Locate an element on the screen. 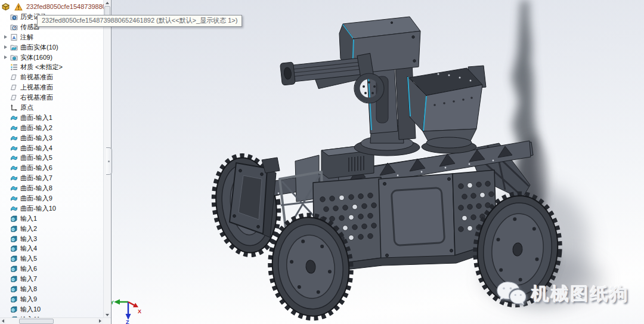 The image size is (644, 324). tree-item-label: 原点 is located at coordinates (27, 107).